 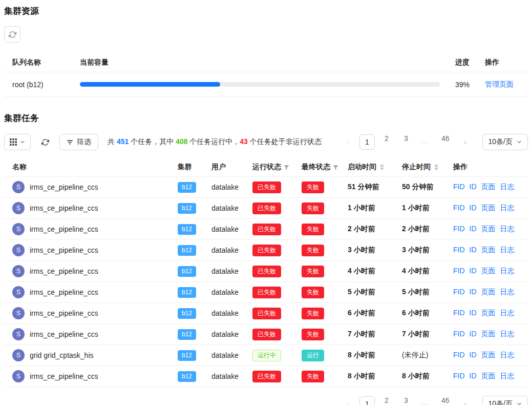 What do you see at coordinates (266, 75) in the screenshot?
I see `resources-table: 队列名称 当前容量 进度 操作 root (b12) 39% 管理页面` at bounding box center [266, 75].